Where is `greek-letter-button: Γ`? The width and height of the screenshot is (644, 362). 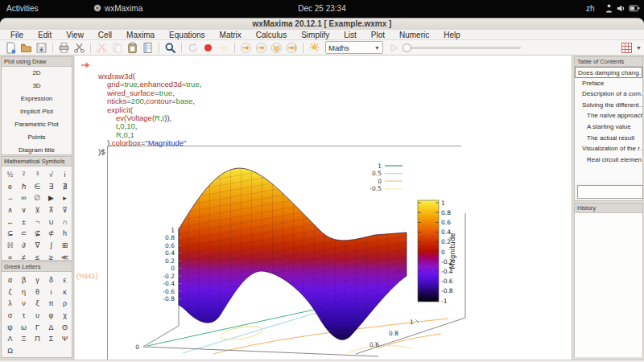
greek-letter-button: Γ is located at coordinates (37, 328).